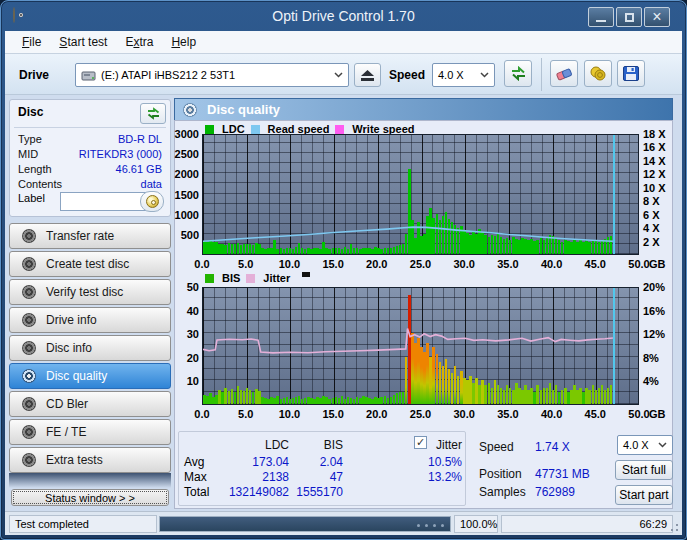 The width and height of the screenshot is (687, 540). I want to click on sidebar-item-label: CD Bler, so click(67, 404).